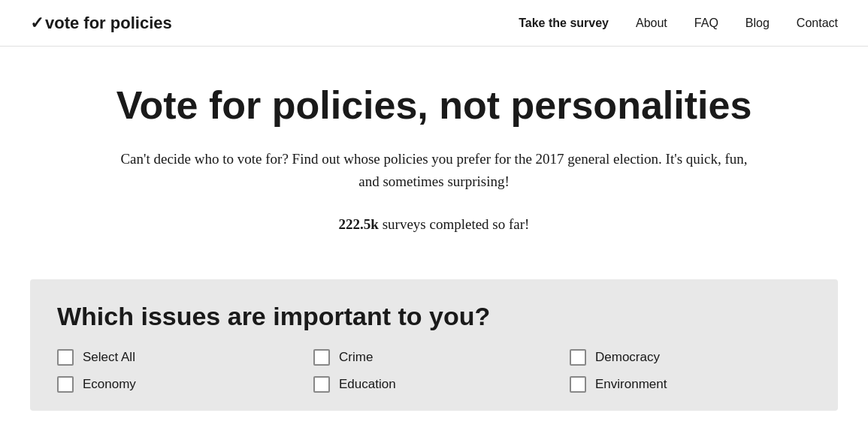 The image size is (868, 446). Describe the element at coordinates (322, 357) in the screenshot. I see `crime-checkbox` at that location.